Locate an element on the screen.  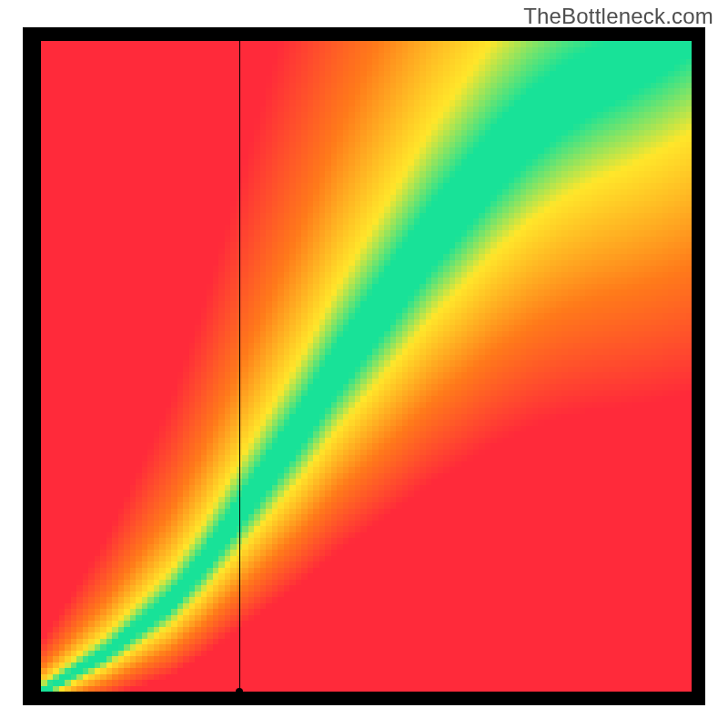
axis-marker-dot is located at coordinates (239, 692).